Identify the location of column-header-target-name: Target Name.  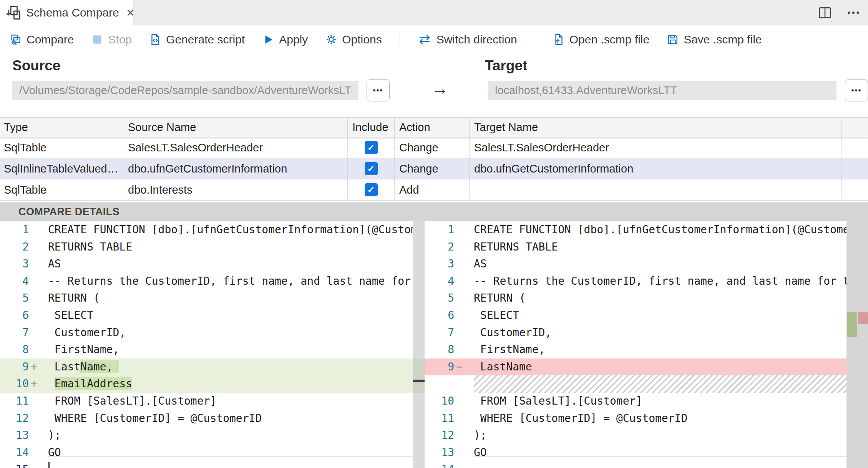
(656, 127).